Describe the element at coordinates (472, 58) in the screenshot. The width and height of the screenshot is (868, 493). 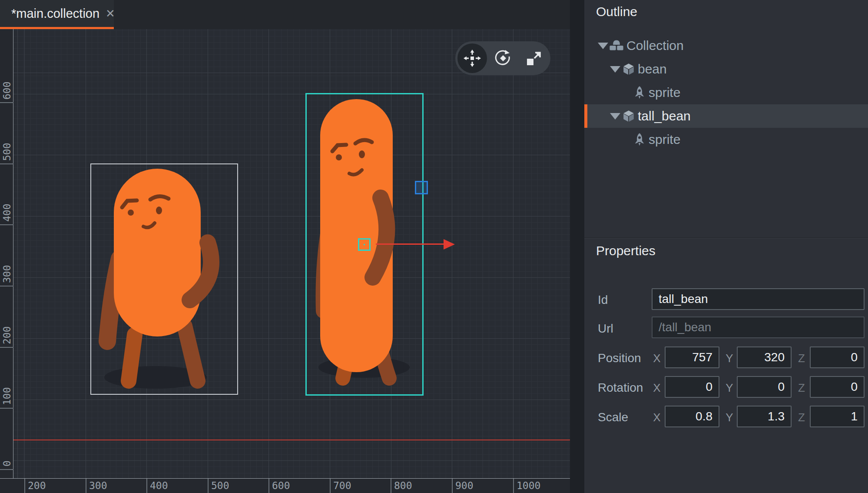
I see `move-icon` at that location.